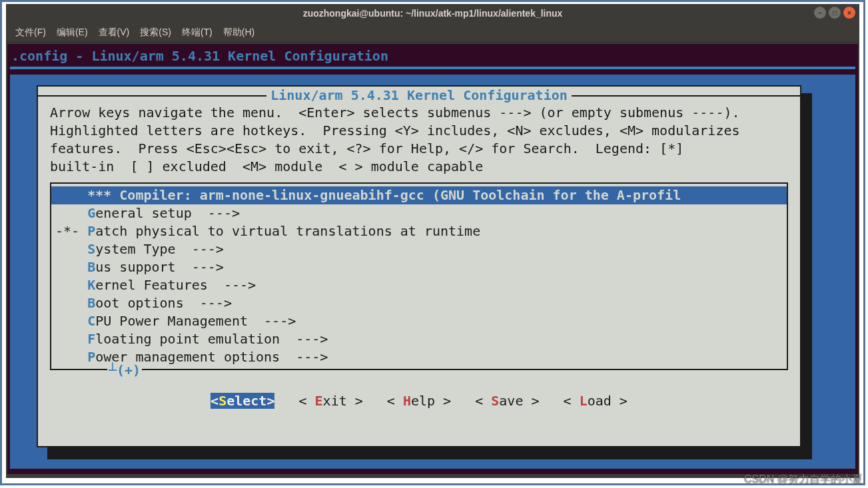 The width and height of the screenshot is (868, 488). I want to click on exit-button: < Exit >, so click(330, 401).